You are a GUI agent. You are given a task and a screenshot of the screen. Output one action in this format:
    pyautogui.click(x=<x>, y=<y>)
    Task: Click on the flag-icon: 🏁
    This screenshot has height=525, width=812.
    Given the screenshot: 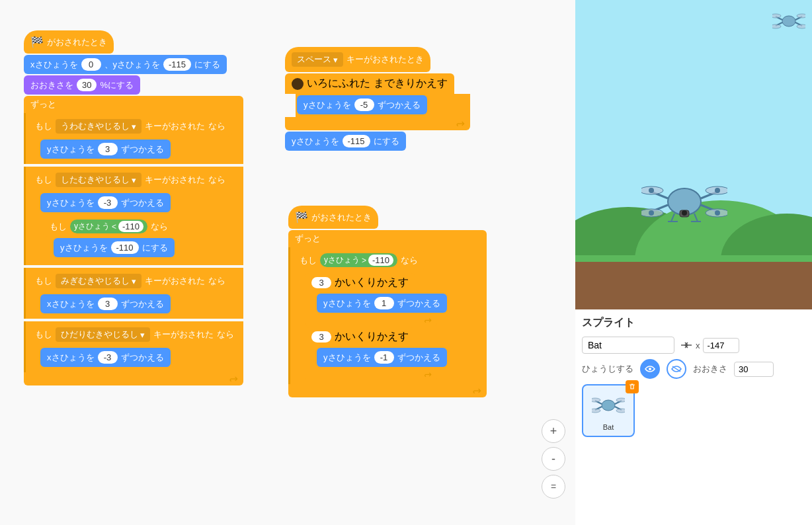 What is the action you would take?
    pyautogui.click(x=37, y=42)
    